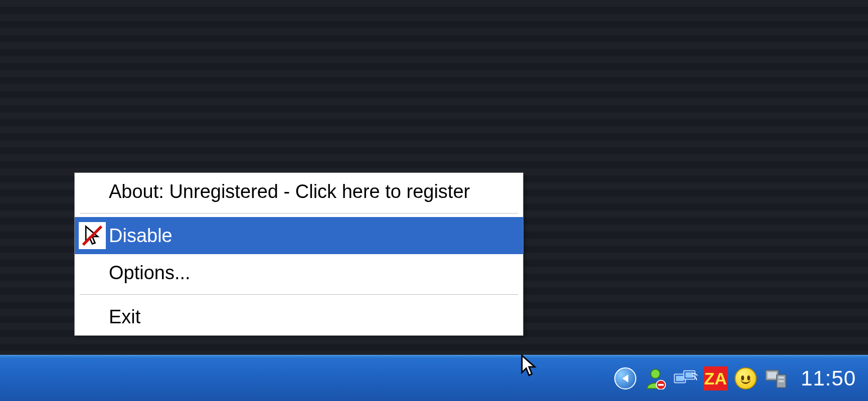 The height and width of the screenshot is (401, 868). What do you see at coordinates (625, 378) in the screenshot?
I see `chevron-left-icon` at bounding box center [625, 378].